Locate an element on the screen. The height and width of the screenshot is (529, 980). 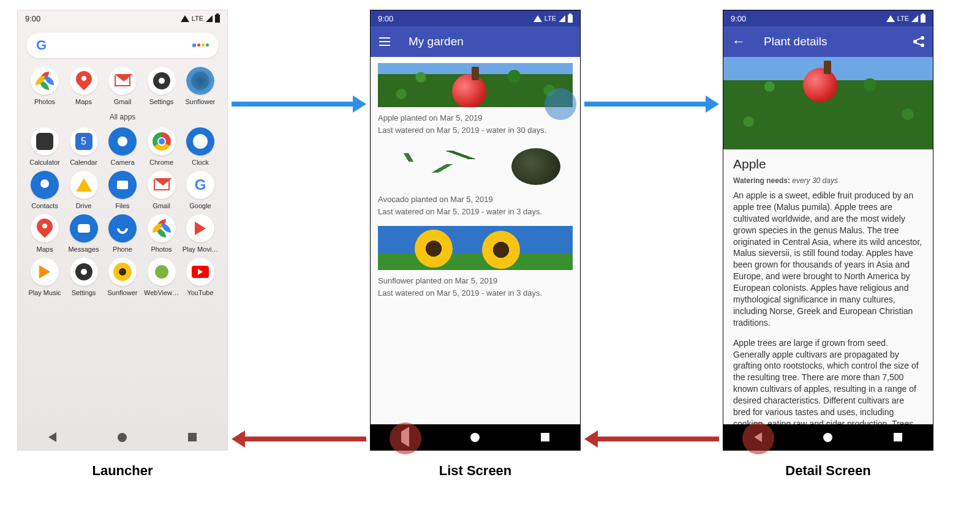
caption-list: List Screen is located at coordinates (475, 471).